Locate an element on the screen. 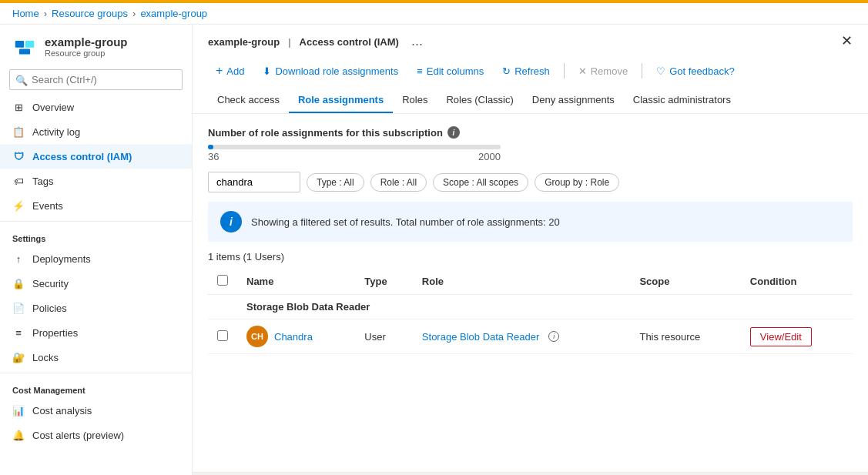 This screenshot has width=868, height=475. filter-search-input is located at coordinates (254, 182).